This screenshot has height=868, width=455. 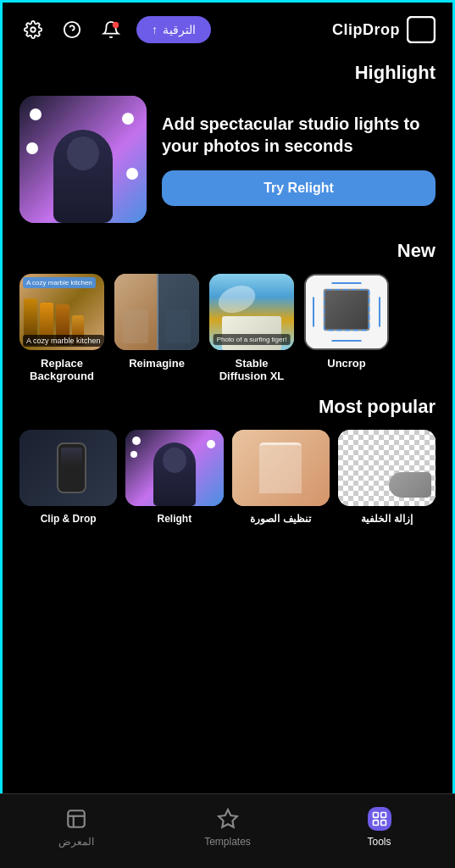 What do you see at coordinates (347, 312) in the screenshot?
I see `thumb-uncrop` at bounding box center [347, 312].